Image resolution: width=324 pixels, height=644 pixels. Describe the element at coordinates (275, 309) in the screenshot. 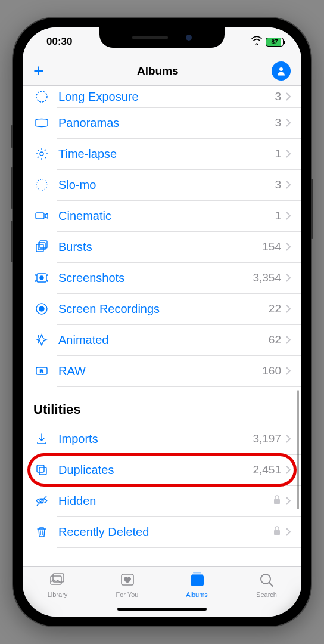

I see `album-count: 22` at that location.